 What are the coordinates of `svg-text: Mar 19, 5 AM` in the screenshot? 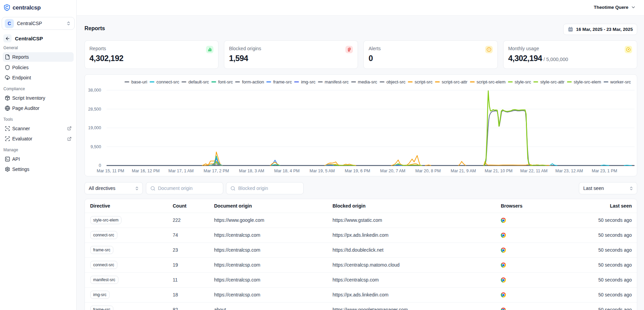 It's located at (322, 171).